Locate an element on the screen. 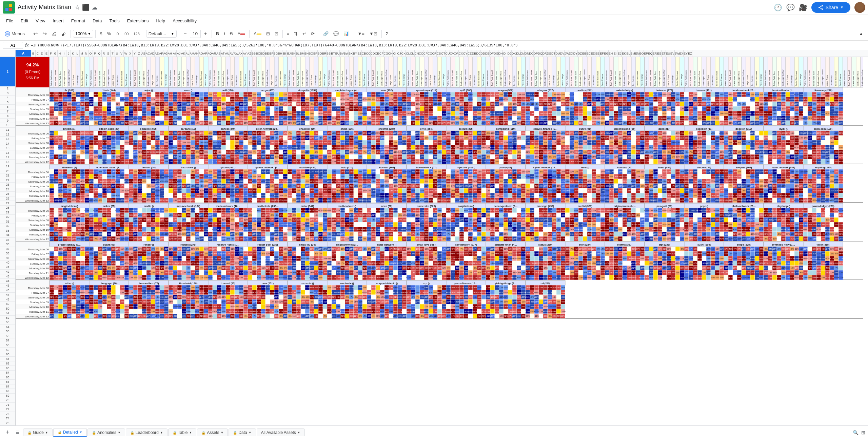  merge-button: ⊡ is located at coordinates (277, 34).